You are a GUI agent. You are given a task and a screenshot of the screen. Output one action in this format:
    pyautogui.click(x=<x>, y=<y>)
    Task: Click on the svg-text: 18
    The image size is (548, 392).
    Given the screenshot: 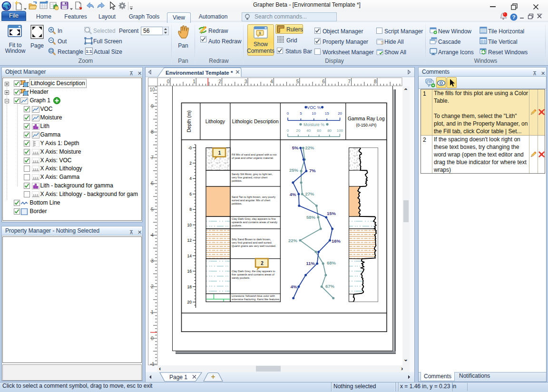 What is the action you would take?
    pyautogui.click(x=190, y=287)
    